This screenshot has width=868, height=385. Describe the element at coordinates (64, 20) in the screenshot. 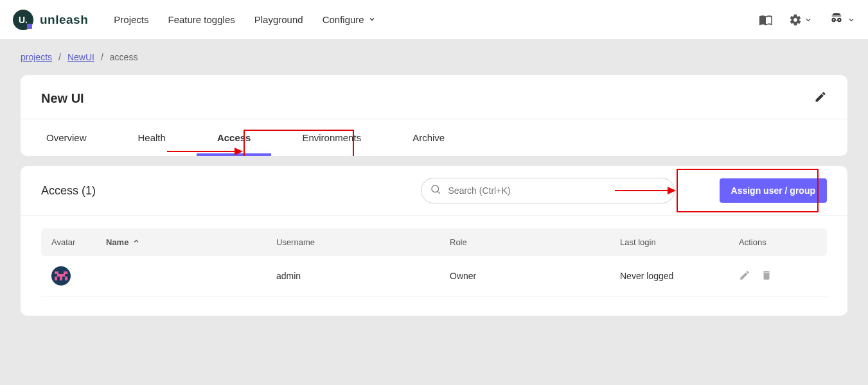

I see `logo-text: unleash` at that location.